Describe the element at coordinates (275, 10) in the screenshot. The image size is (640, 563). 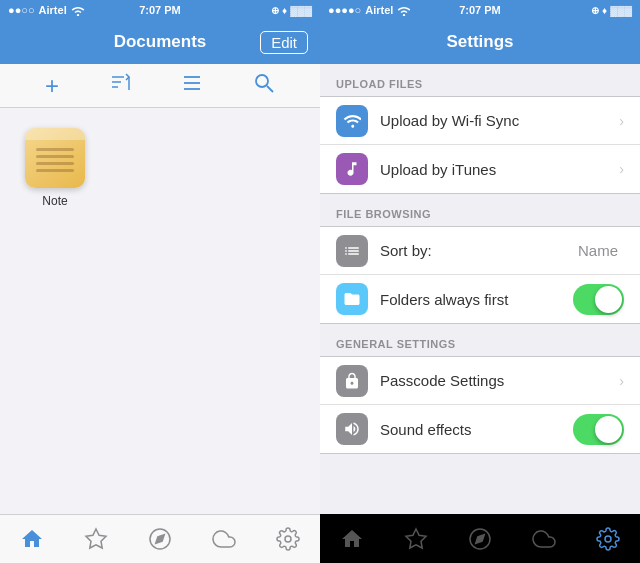
I see `location-icon: ⊕` at that location.